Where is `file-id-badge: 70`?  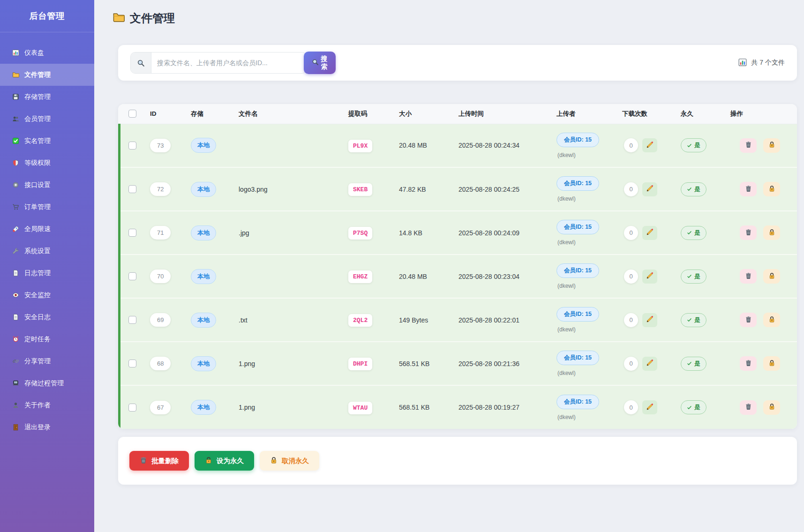
file-id-badge: 70 is located at coordinates (160, 277).